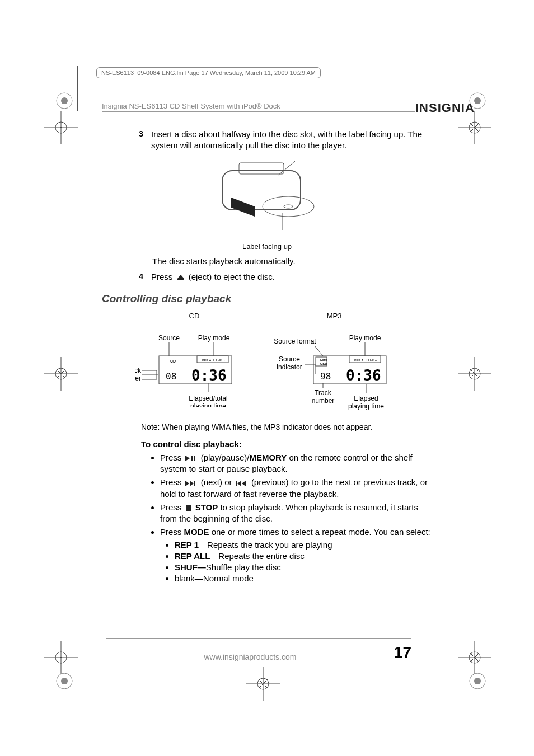 Image resolution: width=534 pixels, height=756 pixels. Describe the element at coordinates (242, 483) in the screenshot. I see `previous-icon` at that location.